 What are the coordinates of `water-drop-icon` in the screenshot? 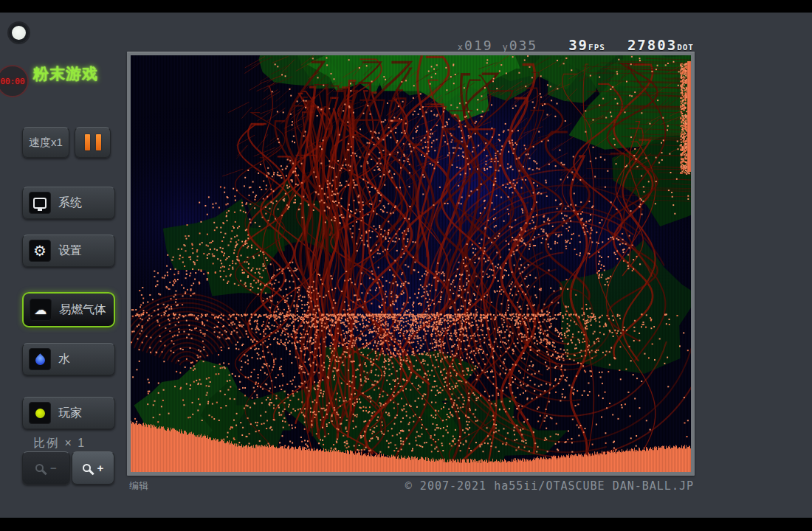 It's located at (40, 359).